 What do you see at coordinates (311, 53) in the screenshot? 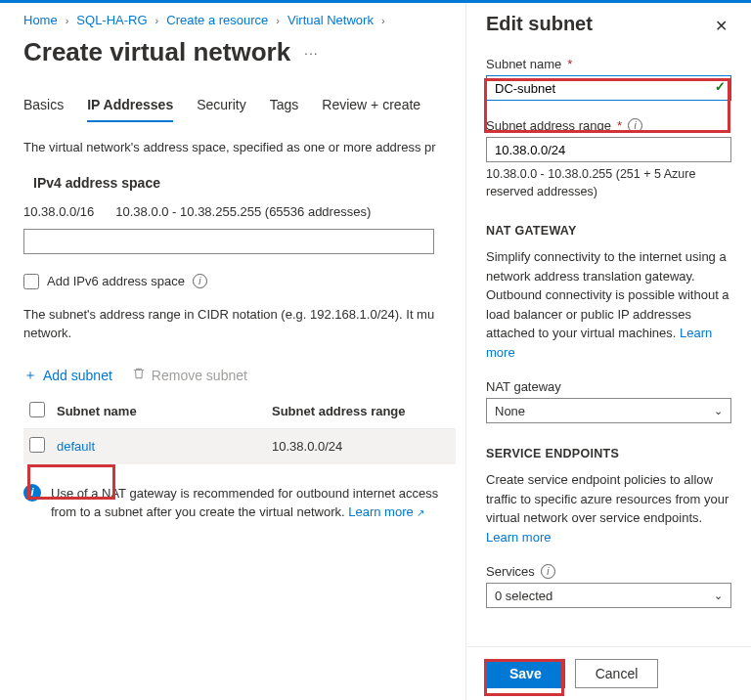
I see `more-actions-button: ···` at bounding box center [311, 53].